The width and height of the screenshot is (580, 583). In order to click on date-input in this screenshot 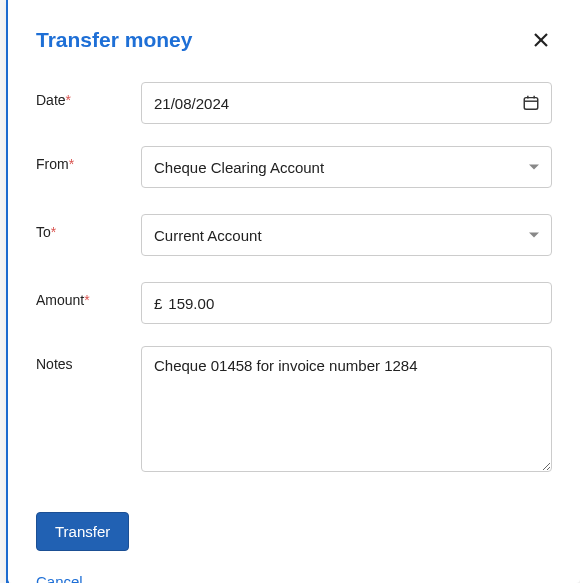, I will do `click(346, 103)`.